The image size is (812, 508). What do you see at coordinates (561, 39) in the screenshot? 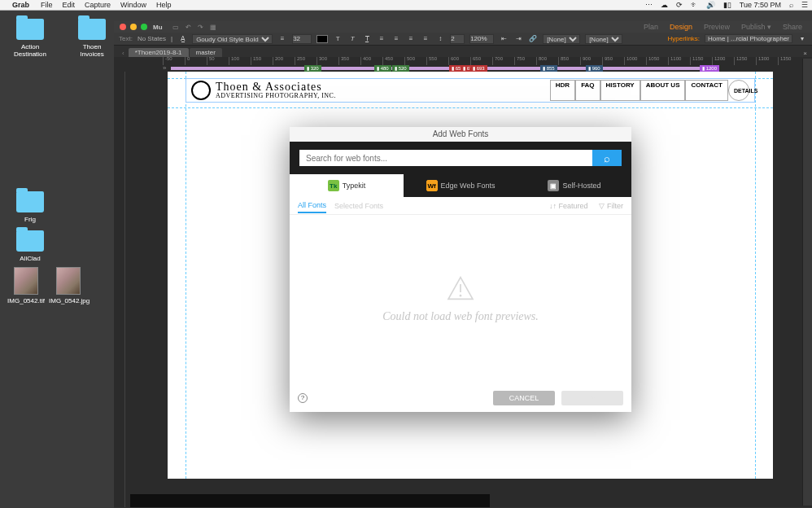
I see `paragraph-style-select: [None]` at bounding box center [561, 39].